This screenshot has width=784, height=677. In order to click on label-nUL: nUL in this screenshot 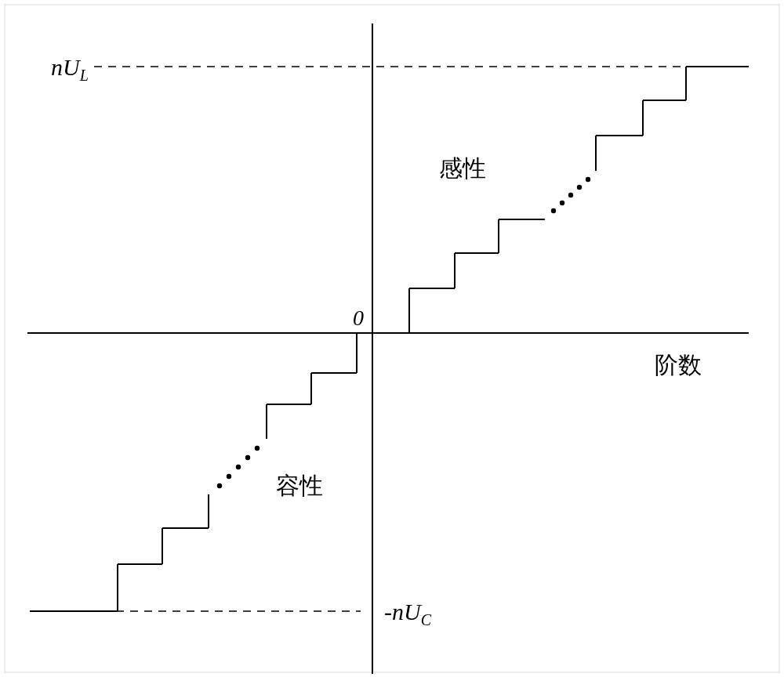, I will do `click(70, 69)`.